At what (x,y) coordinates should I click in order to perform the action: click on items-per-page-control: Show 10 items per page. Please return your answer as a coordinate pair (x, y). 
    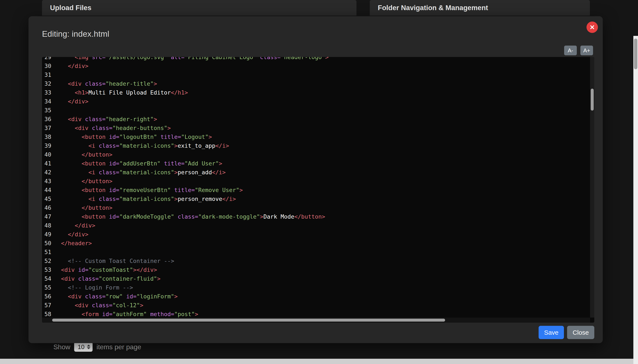
    Looking at the image, I should click on (98, 347).